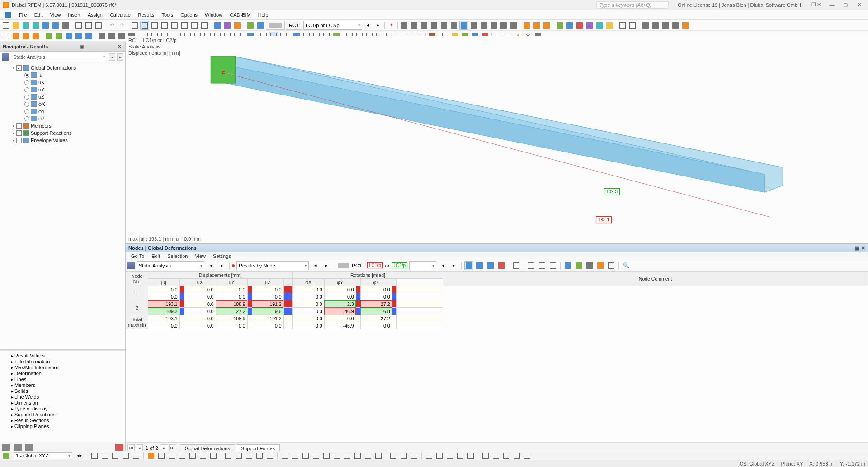 This screenshot has width=868, height=467. Describe the element at coordinates (580, 25) in the screenshot. I see `axes3-icon` at that location.